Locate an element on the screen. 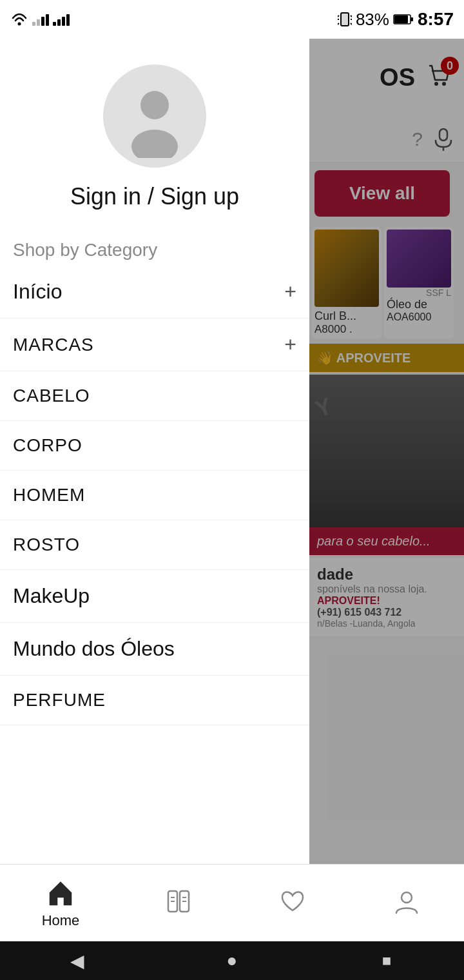 Image resolution: width=464 pixels, height=980 pixels. nav-profile is located at coordinates (407, 903).